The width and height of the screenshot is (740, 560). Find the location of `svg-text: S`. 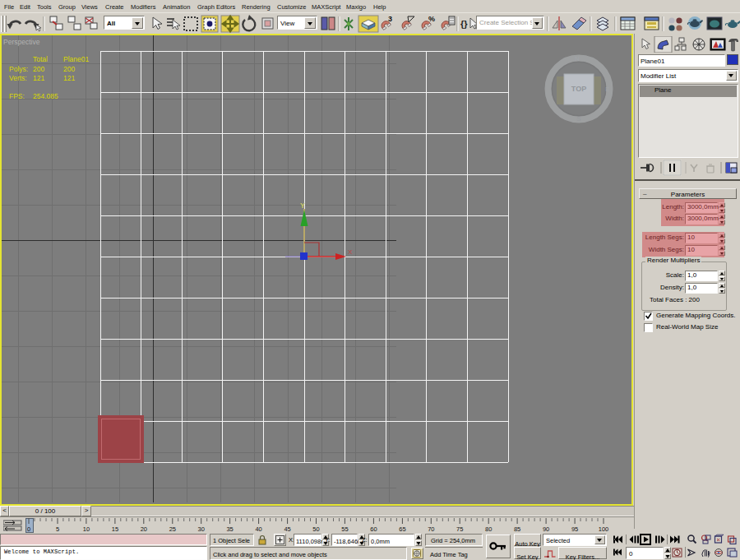

svg-text: S is located at coordinates (579, 118).